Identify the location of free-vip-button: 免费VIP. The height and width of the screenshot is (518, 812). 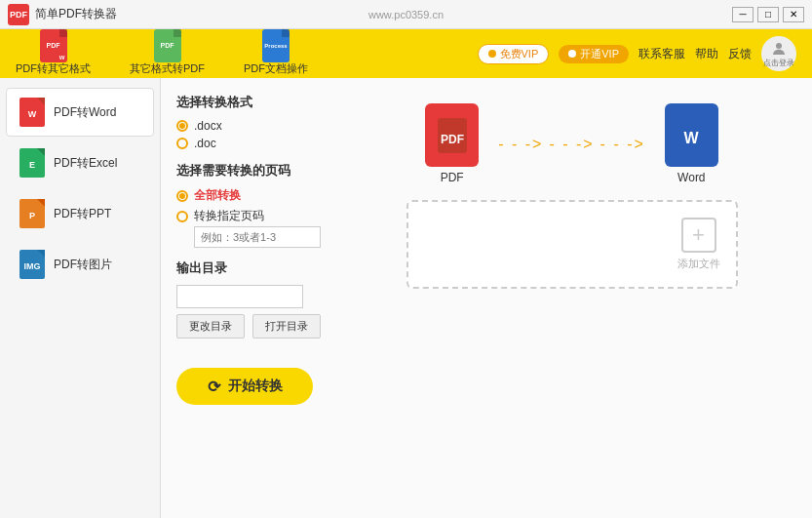
(514, 55).